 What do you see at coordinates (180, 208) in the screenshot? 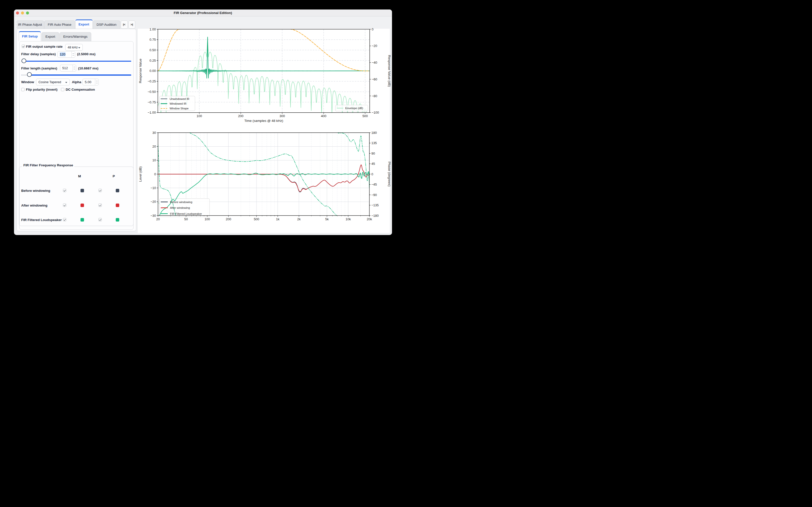
I see `svg-text: After windowing` at bounding box center [180, 208].